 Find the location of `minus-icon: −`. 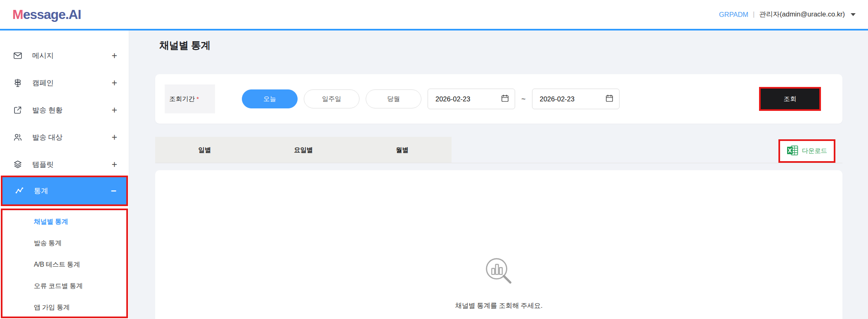

minus-icon: − is located at coordinates (114, 191).